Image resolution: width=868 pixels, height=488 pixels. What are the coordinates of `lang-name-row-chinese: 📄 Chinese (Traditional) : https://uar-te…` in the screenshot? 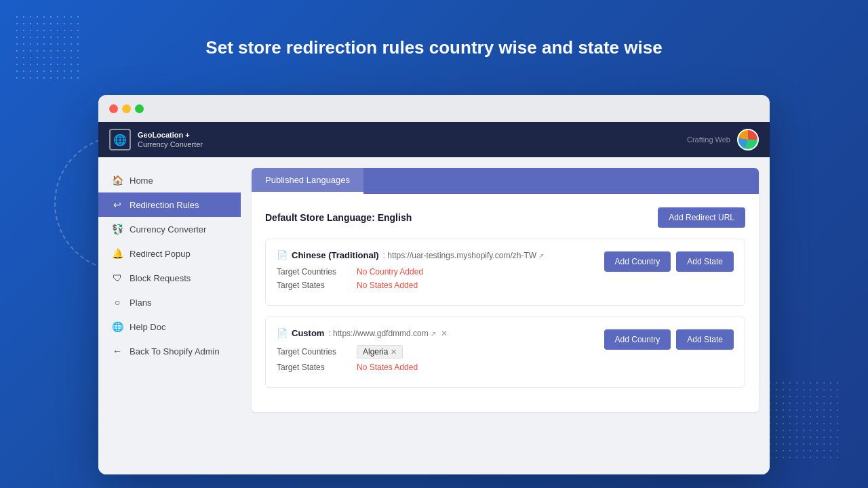 It's located at (441, 255).